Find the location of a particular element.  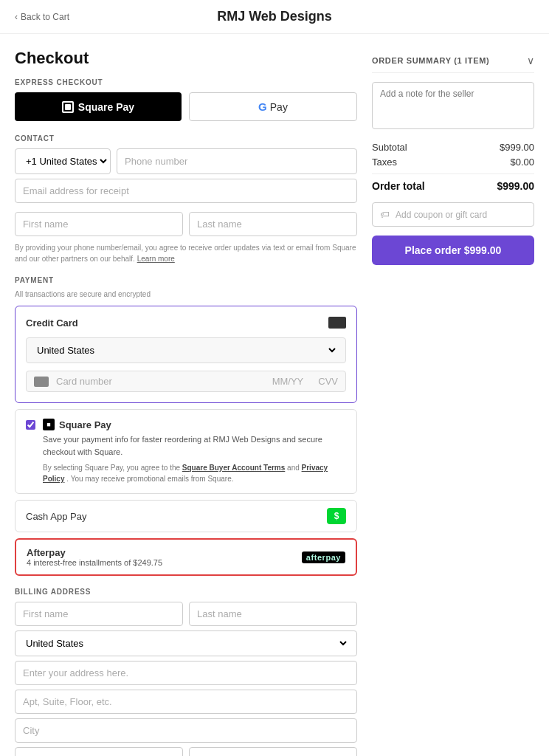

state-zip-row: State is located at coordinates (186, 752).